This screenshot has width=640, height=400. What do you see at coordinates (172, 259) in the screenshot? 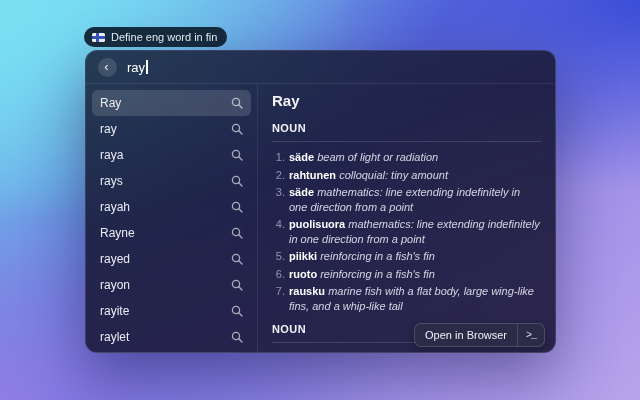
I see `suggestion-item: rayed` at bounding box center [172, 259].